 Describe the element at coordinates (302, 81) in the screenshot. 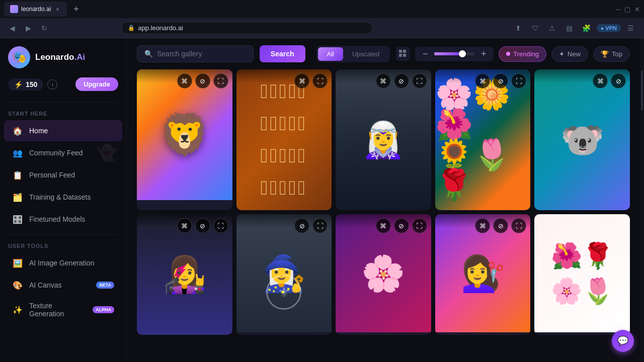

I see `remix-button-hieroglyphs: ⌘` at that location.